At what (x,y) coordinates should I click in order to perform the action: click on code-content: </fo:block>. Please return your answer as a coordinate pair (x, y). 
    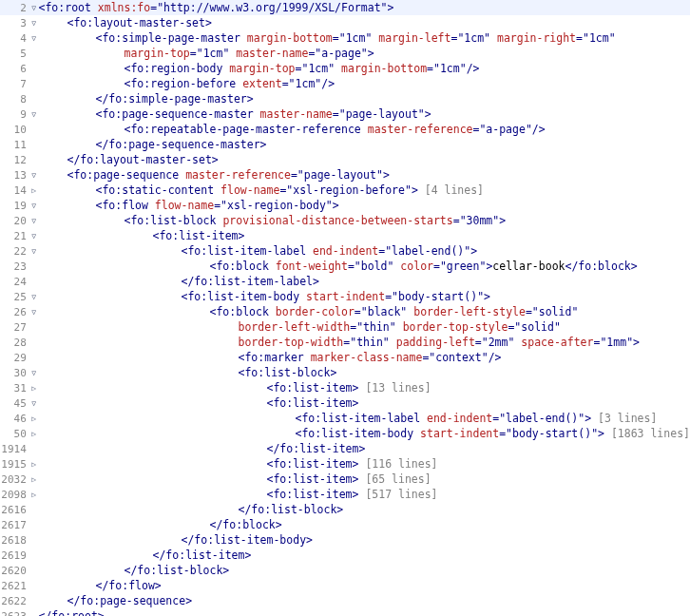
    Looking at the image, I should click on (365, 525).